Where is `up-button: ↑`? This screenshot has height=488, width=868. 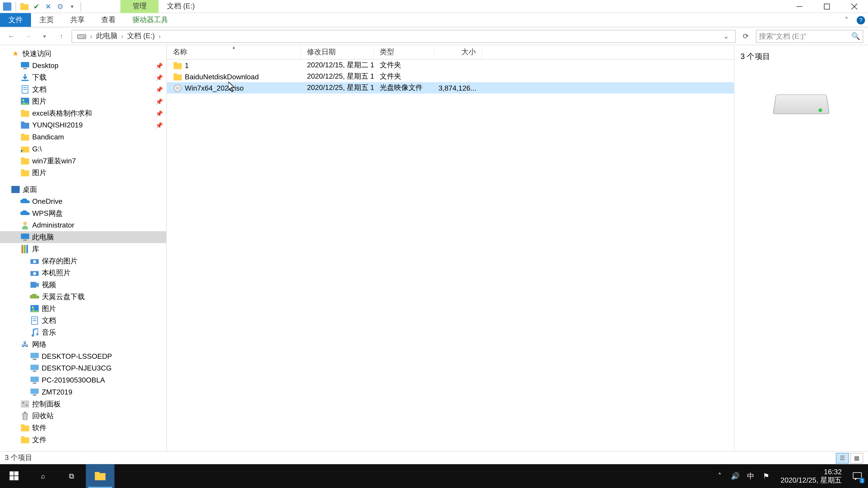 up-button: ↑ is located at coordinates (61, 36).